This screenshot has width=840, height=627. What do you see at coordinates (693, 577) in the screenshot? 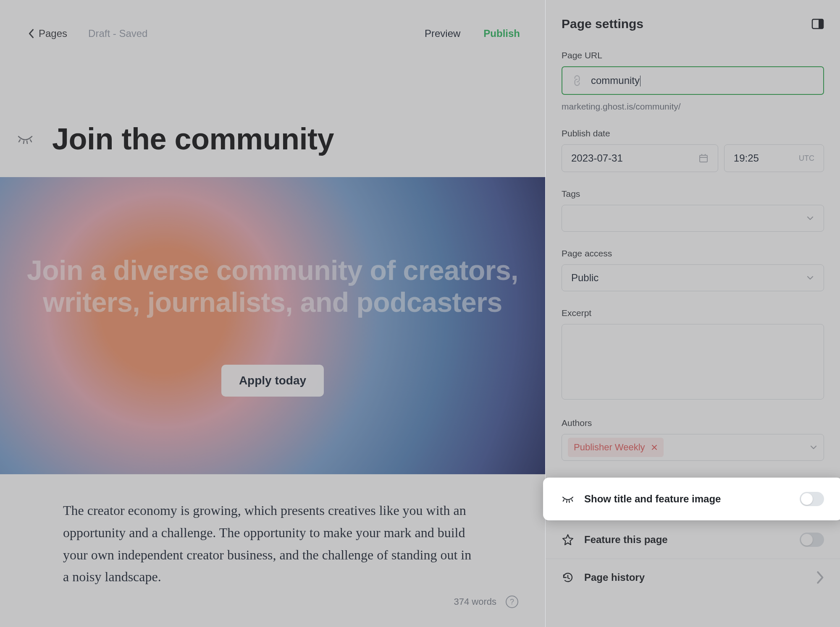
I see `page-history-row: Page history` at bounding box center [693, 577].